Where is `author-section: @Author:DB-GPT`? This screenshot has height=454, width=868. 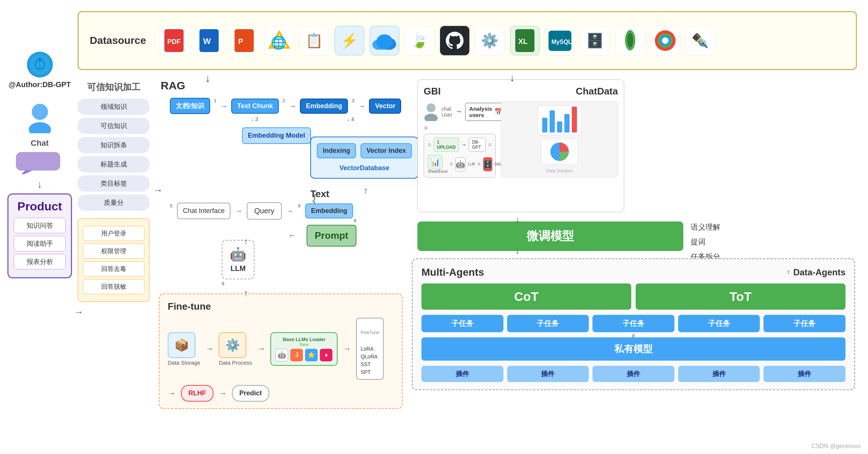
author-section: @Author:DB-GPT is located at coordinates (40, 70).